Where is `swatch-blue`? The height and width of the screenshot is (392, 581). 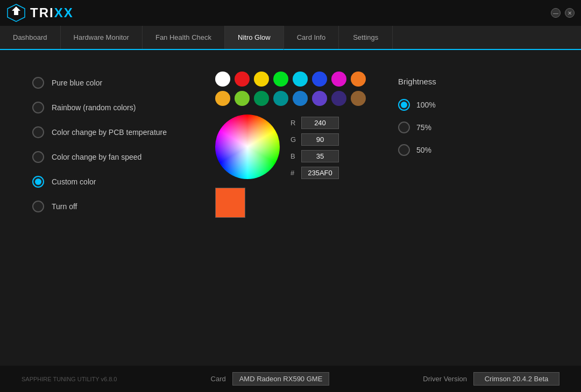
swatch-blue is located at coordinates (320, 79).